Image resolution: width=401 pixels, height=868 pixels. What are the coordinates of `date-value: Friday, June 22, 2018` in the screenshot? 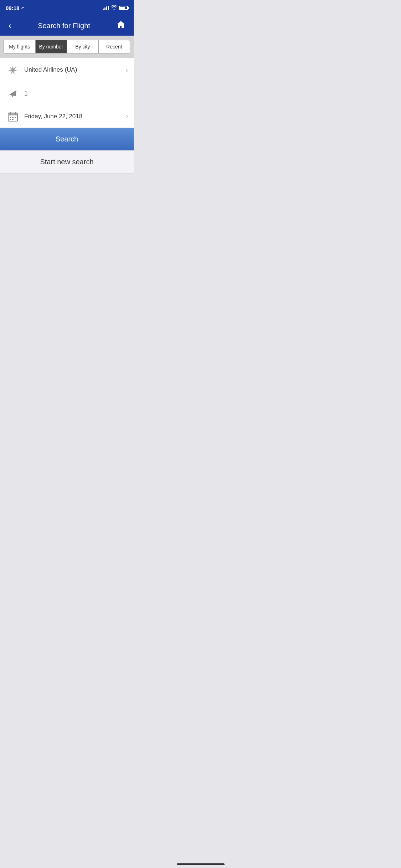 It's located at (75, 117).